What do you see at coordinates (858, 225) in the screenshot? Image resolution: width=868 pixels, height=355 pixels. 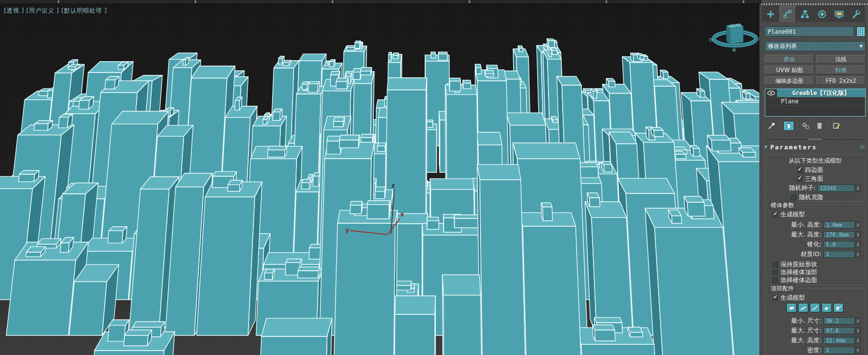 I see `min-height-spinner: ▴▾` at bounding box center [858, 225].